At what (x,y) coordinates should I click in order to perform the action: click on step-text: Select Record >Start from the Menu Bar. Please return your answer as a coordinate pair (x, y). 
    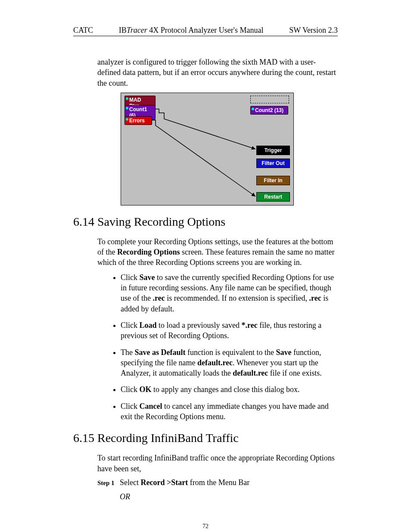
    Looking at the image, I should click on (184, 482).